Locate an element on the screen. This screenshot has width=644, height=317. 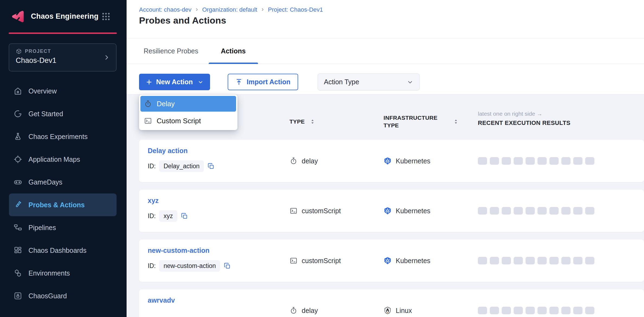
brand-divider is located at coordinates (63, 33).